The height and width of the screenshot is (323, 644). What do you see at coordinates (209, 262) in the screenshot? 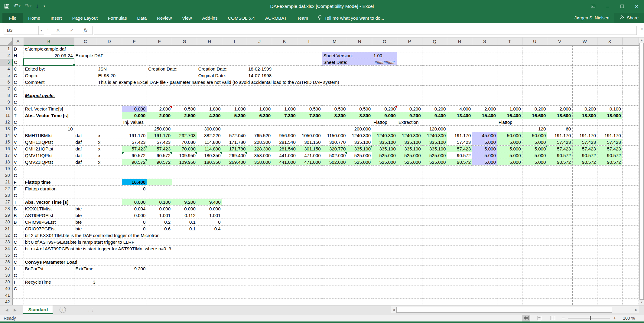
I see `cell-H36` at bounding box center [209, 262].